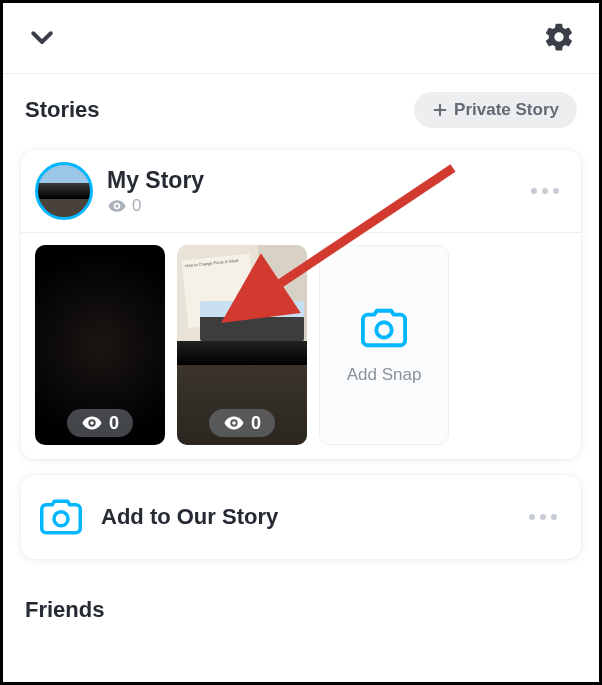 The image size is (602, 685). What do you see at coordinates (42, 39) in the screenshot?
I see `collapse-button` at bounding box center [42, 39].